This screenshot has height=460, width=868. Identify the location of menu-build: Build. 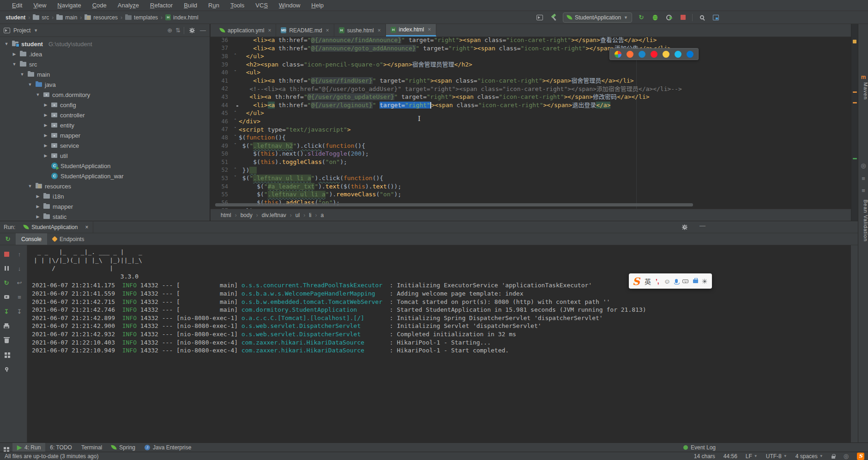
(190, 6).